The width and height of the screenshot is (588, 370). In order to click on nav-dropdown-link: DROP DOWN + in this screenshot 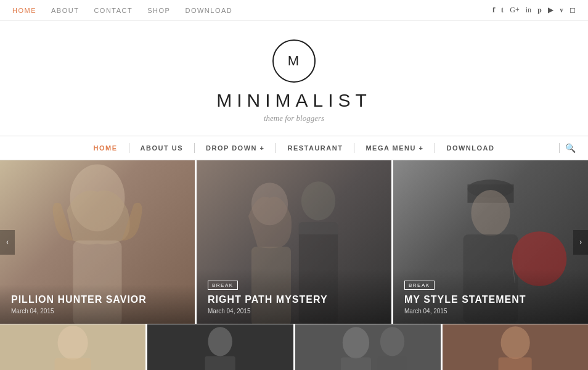, I will do `click(235, 148)`.